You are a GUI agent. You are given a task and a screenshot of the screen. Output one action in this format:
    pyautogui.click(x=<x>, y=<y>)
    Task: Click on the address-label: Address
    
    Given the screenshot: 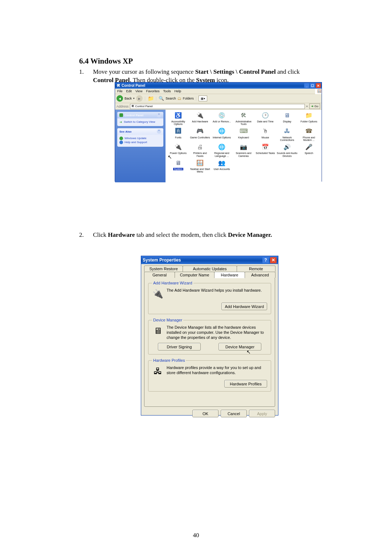 What is the action you would take?
    pyautogui.click(x=123, y=106)
    